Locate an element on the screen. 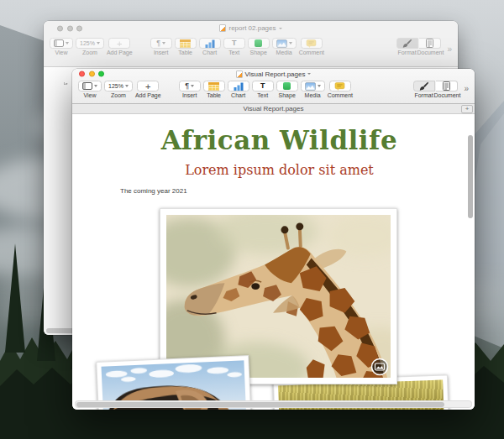 This screenshot has height=439, width=504. document-subtitle-text: Lorem ipsum dolor sit amet is located at coordinates (274, 170).